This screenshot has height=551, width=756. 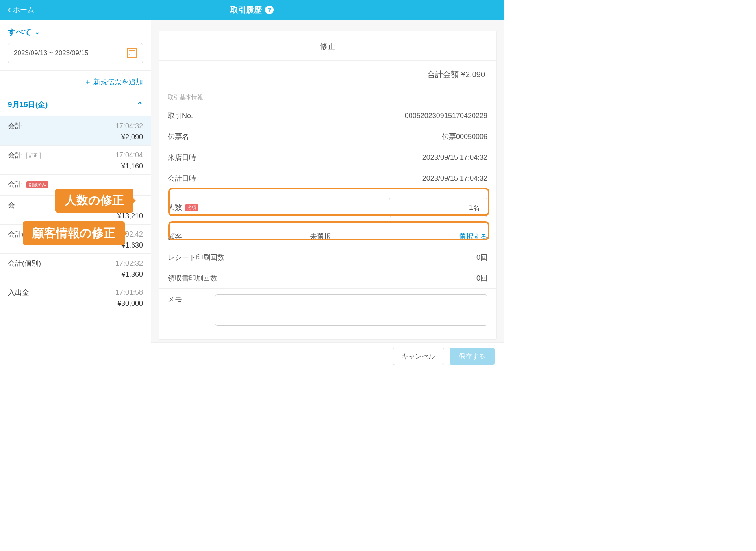 I want to click on help-icon: ?, so click(x=269, y=10).